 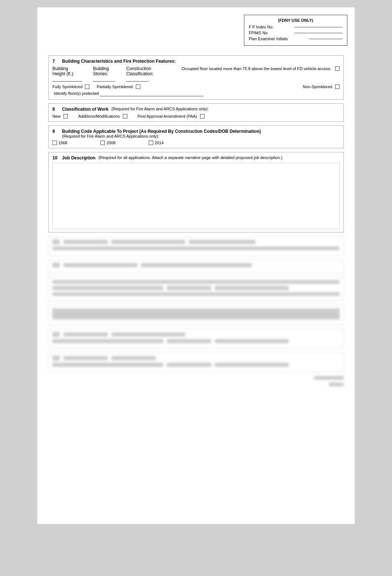 What do you see at coordinates (319, 33) in the screenshot?
I see `fdny-fpims-line` at bounding box center [319, 33].